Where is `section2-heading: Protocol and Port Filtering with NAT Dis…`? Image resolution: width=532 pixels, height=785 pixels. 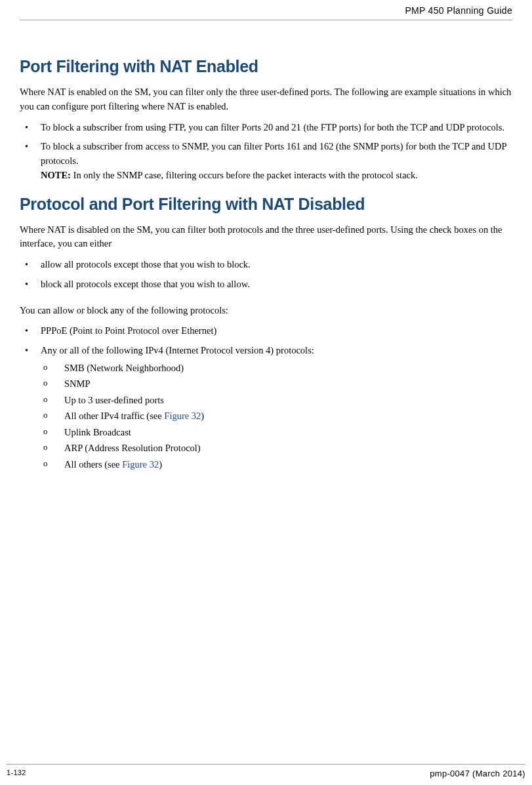
section2-heading: Protocol and Port Filtering with NAT Dis… is located at coordinates (266, 205).